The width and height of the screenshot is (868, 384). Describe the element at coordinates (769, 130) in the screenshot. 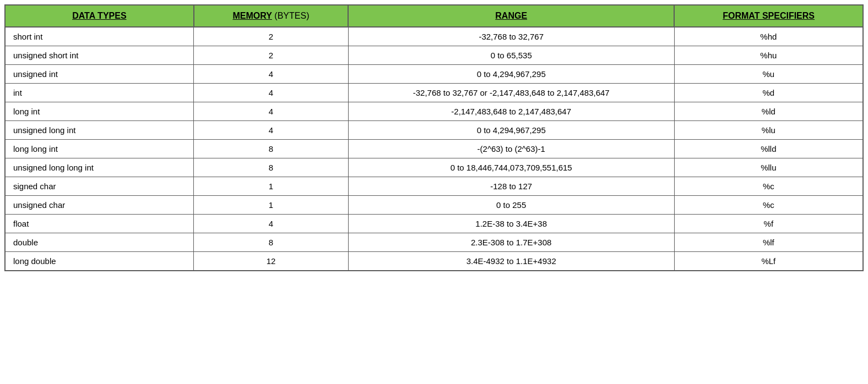

I see `cell-format: %lu` at that location.